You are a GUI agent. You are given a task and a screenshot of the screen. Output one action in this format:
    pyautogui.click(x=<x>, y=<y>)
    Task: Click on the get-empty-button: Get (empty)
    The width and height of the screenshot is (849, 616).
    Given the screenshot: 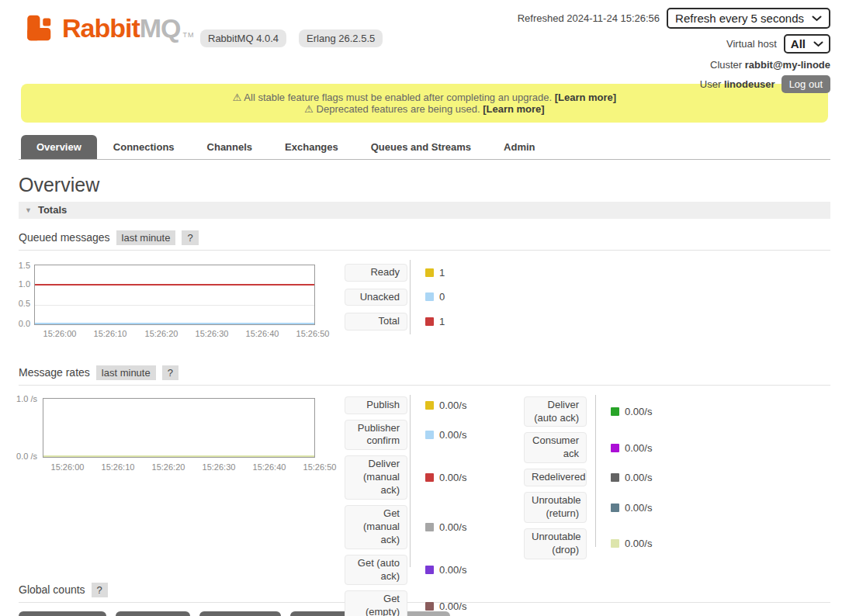 What is the action you would take?
    pyautogui.click(x=376, y=604)
    